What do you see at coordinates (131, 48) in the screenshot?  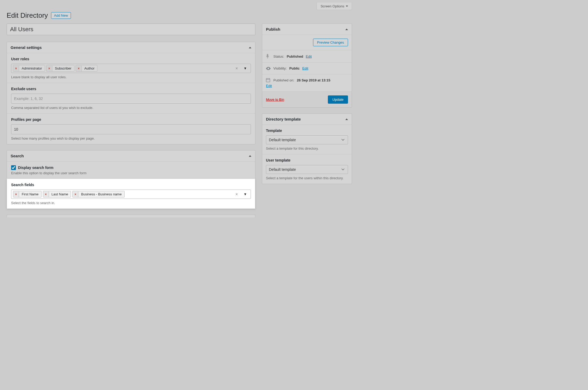 I see `general-settings-header: General settings` at bounding box center [131, 48].